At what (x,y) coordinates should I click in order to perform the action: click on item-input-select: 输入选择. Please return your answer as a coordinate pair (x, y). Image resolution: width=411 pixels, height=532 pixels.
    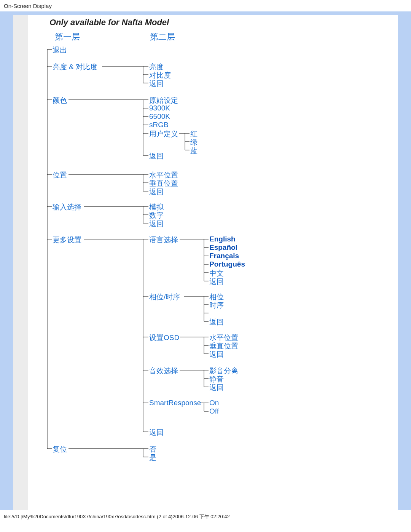
    Looking at the image, I should click on (67, 207).